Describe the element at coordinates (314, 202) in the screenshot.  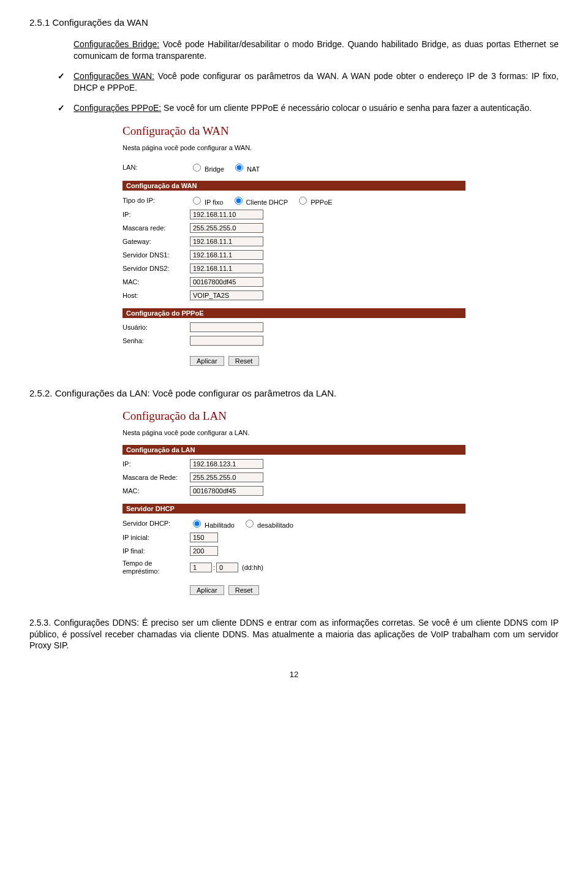
I see `radio-pppoe: PPPoE` at that location.